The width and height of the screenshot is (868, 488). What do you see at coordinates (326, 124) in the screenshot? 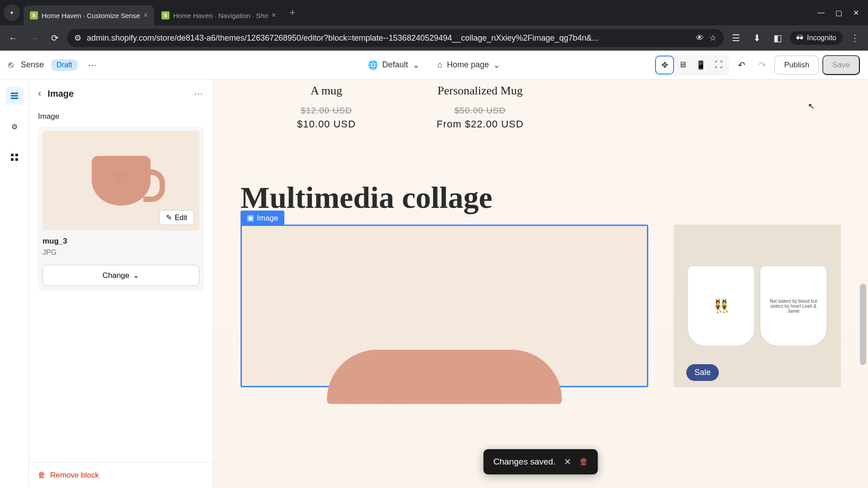
I see `new-price: $10.00 USD` at bounding box center [326, 124].